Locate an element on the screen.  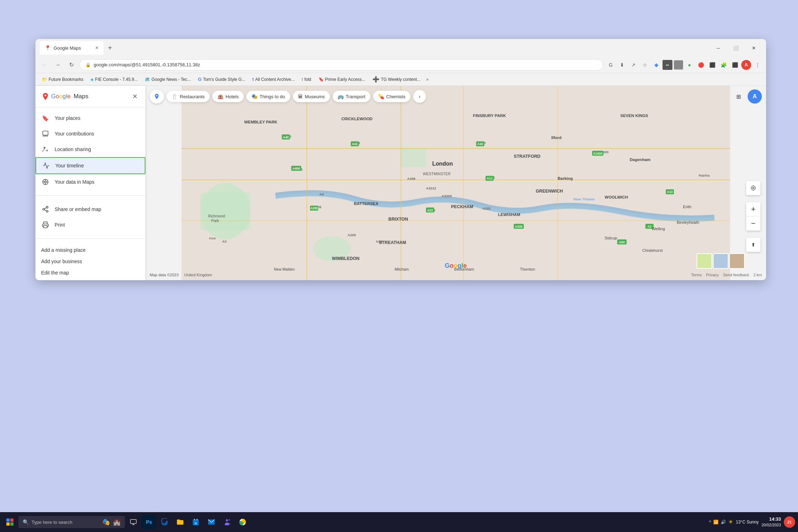
sidebar-item-your-timeline: Your timeline is located at coordinates (90, 166).